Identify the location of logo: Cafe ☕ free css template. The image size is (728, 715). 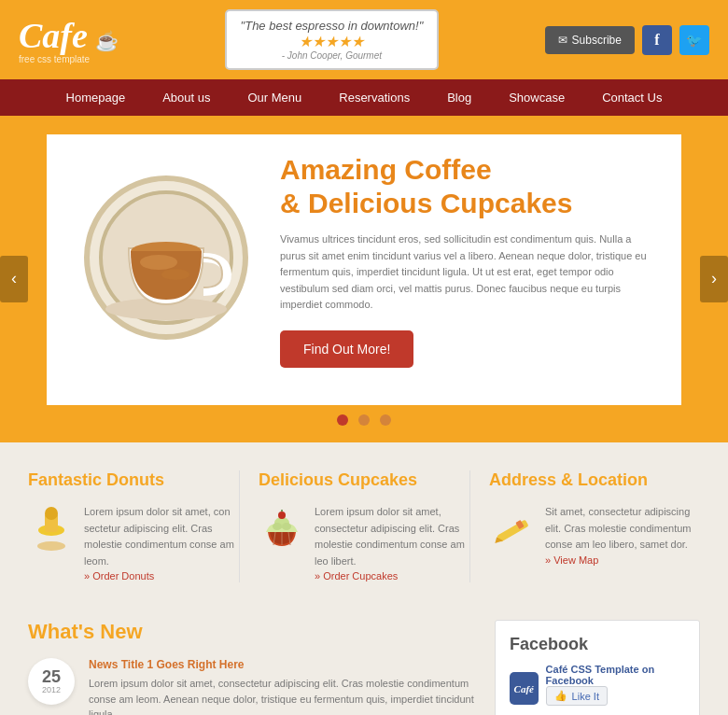
(69, 39).